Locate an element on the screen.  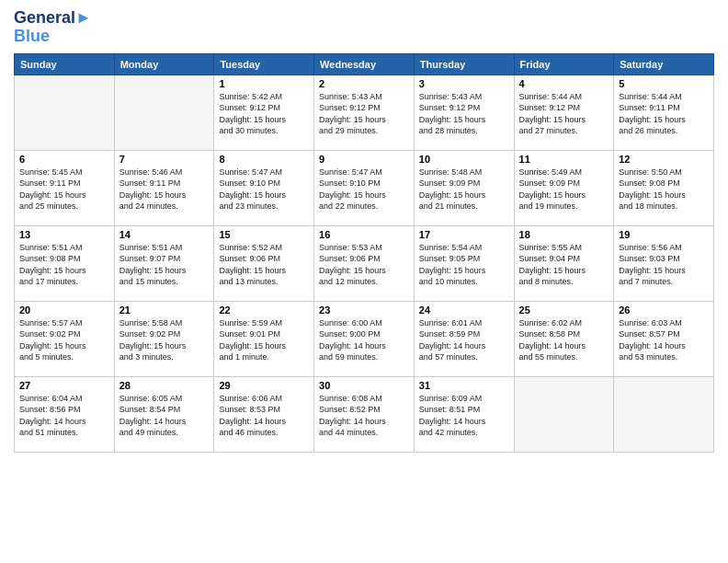
calendar-cell: 26Sunrise: 6:03 AM Sunset: 8:57 PM Dayli… is located at coordinates (664, 339).